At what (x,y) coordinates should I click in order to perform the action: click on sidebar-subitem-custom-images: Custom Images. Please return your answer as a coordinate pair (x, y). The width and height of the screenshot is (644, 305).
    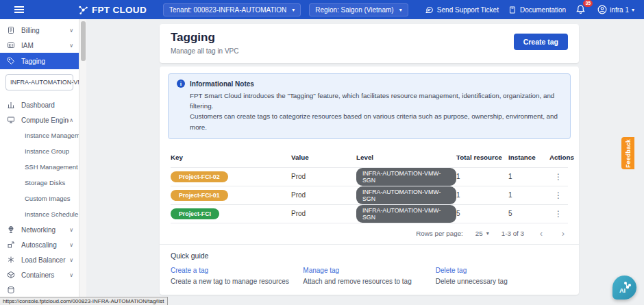
    Looking at the image, I should click on (40, 199).